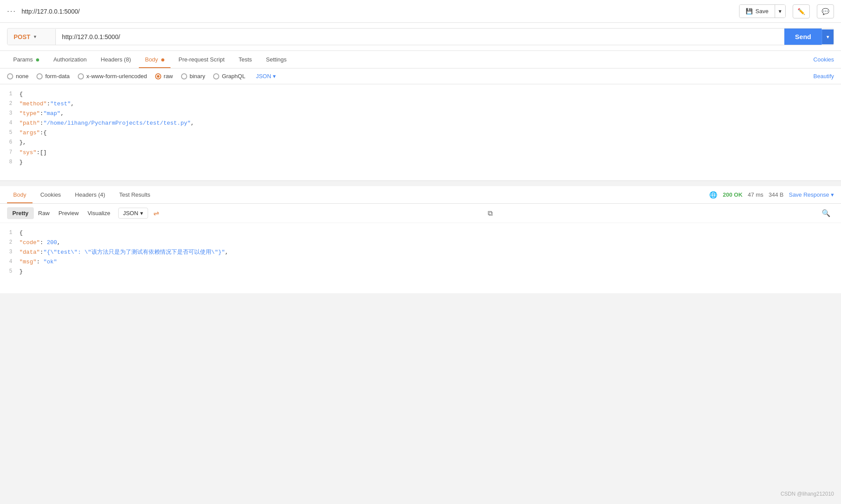 The height and width of the screenshot is (504, 841). I want to click on request-code-line: 3 "type":"map",, so click(420, 114).